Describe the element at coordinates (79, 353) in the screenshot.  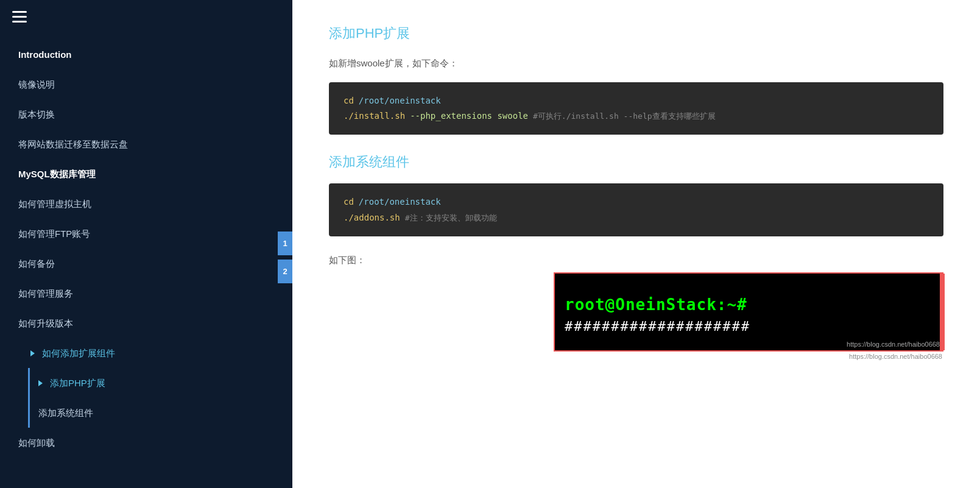
I see `sidebar-item-add-extensions-label: 如何添加扩展组件` at that location.